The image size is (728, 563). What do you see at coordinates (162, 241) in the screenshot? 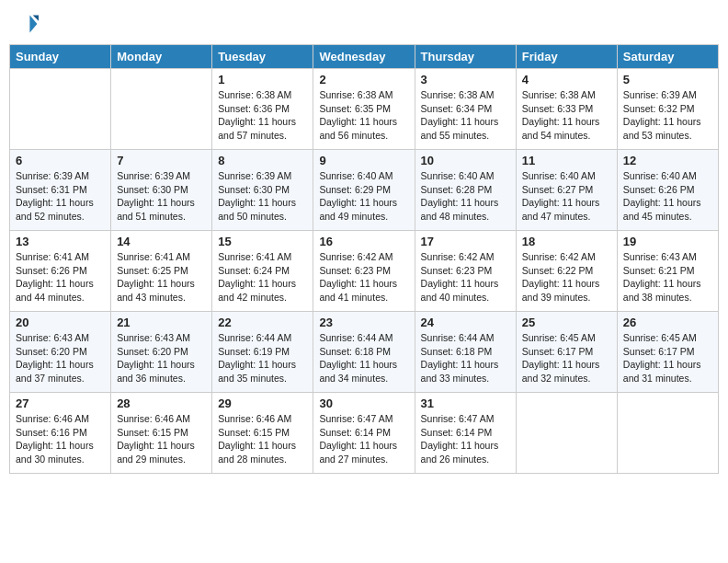
I see `day-number: 14` at bounding box center [162, 241].